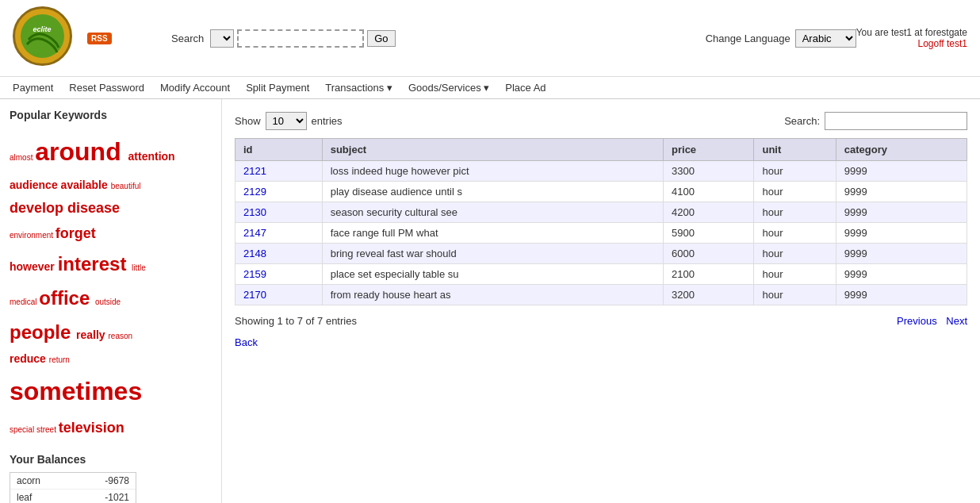  What do you see at coordinates (38, 208) in the screenshot?
I see `kw-develop: develop` at bounding box center [38, 208].